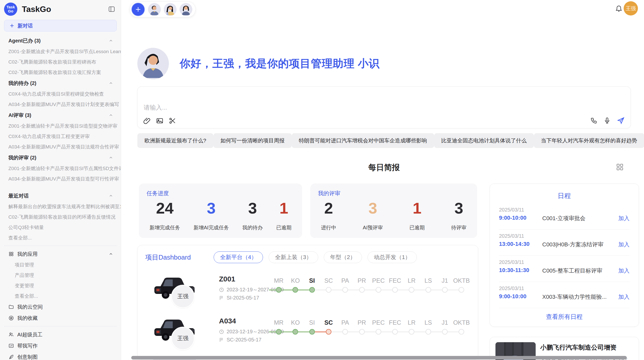 Image resolution: width=644 pixels, height=360 pixels. Describe the element at coordinates (61, 62) in the screenshot. I see `sidebar-item: C02-飞腾新能源轻客改款项目里程碑画布` at that location.